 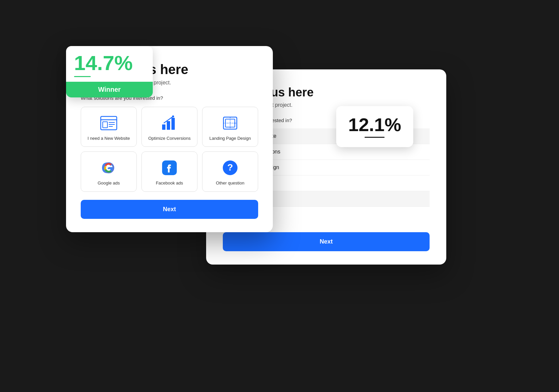 I want to click on option-conversions-label: Optimize Conversions, so click(x=169, y=139).